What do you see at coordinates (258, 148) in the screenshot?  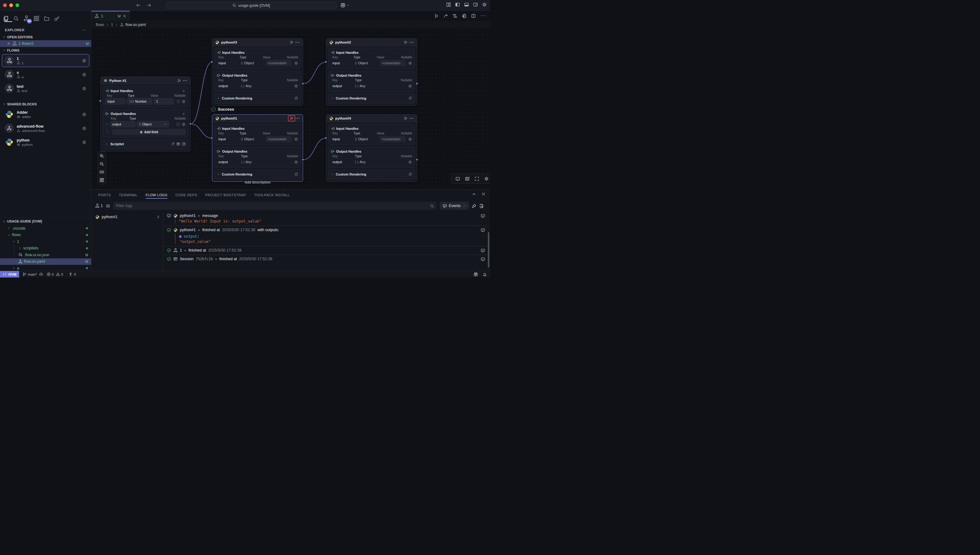 I see `node-python1: python#1 ··· Input Handles KeyTypeValueN…` at bounding box center [258, 148].